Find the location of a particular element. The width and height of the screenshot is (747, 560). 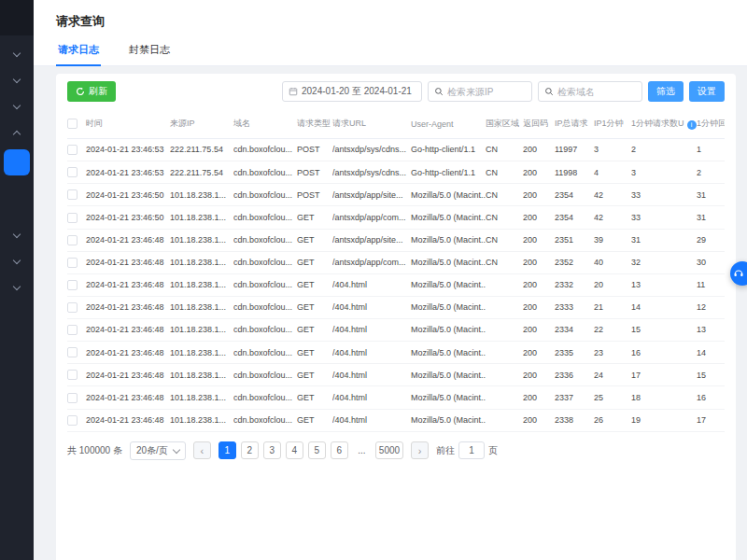

cell-request-url: /404.html is located at coordinates (372, 307).